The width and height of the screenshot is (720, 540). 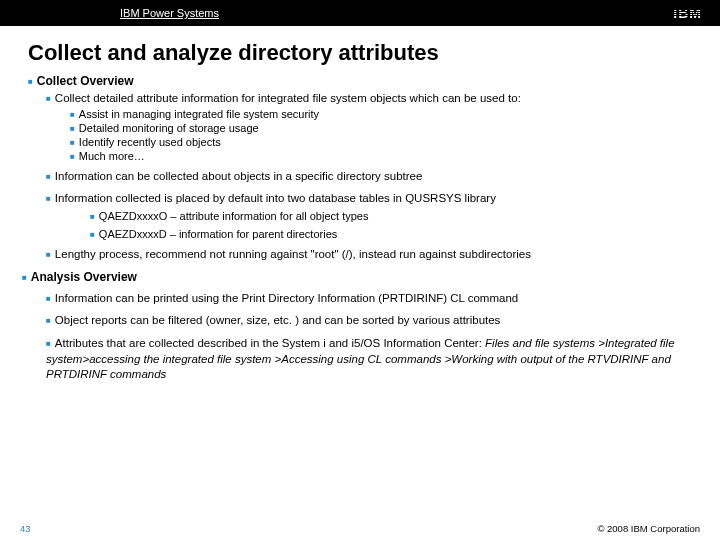 What do you see at coordinates (369, 98) in the screenshot?
I see `bullet-collect-detailed: ■Collect detailed attribute information …` at bounding box center [369, 98].